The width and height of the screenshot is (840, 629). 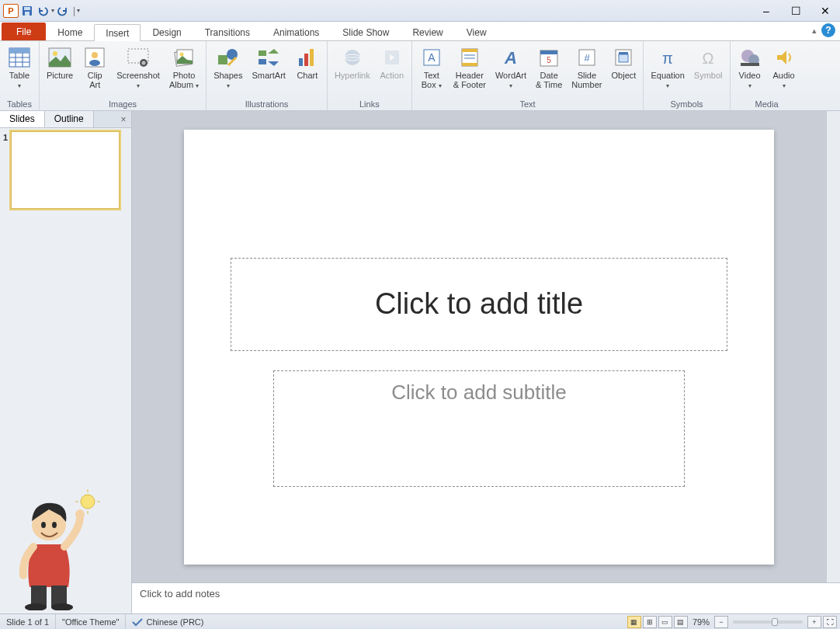 I want to click on wordart-icon: A, so click(x=511, y=57).